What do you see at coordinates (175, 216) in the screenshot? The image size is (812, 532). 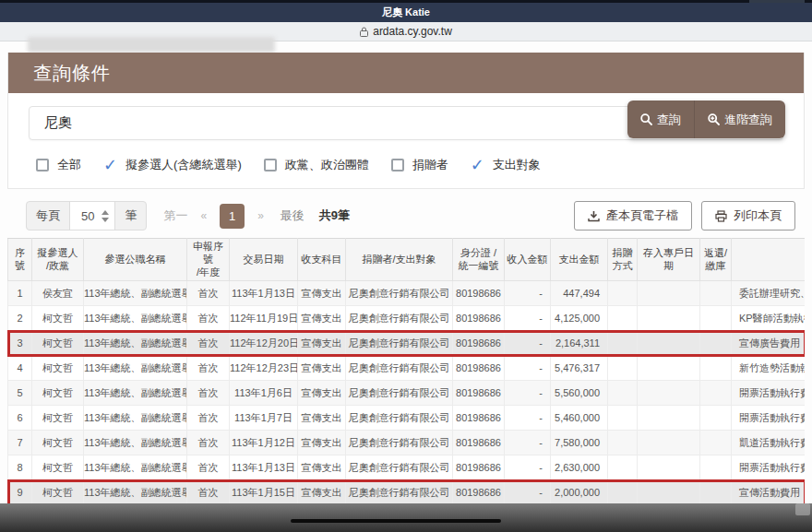 I see `first-page-link: 第一` at bounding box center [175, 216].